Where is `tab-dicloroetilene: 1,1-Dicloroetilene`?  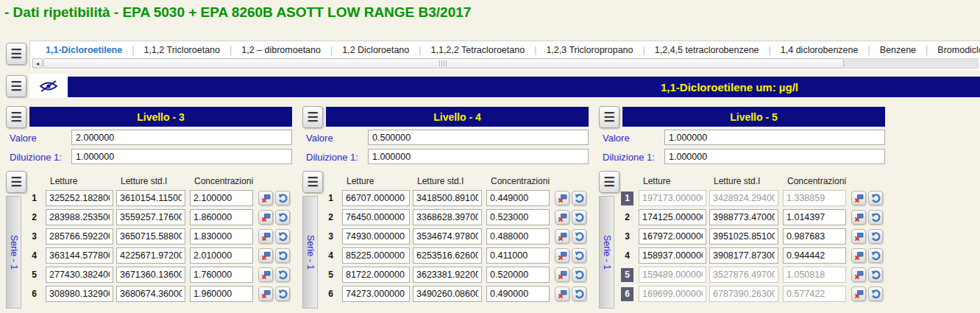
tab-dicloroetilene: 1,1-Dicloroetilene is located at coordinates (84, 50).